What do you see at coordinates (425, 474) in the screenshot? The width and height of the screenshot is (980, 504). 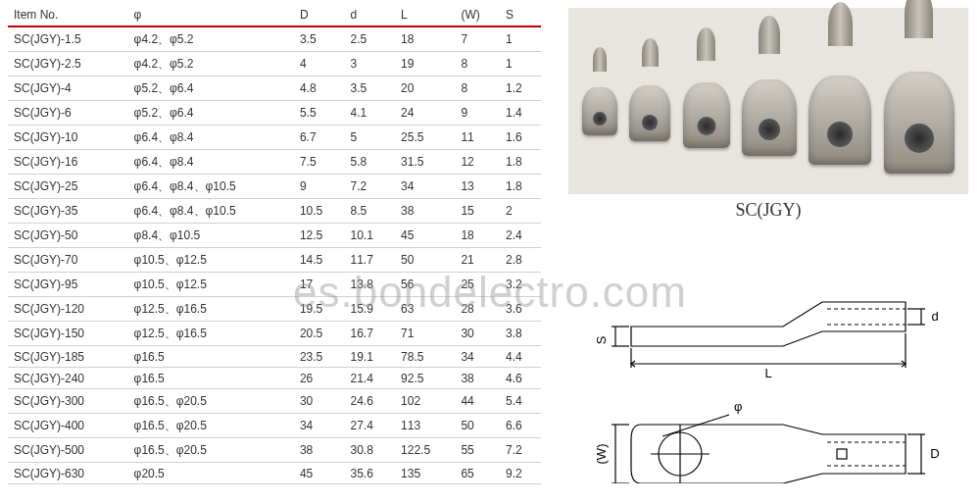 I see `cell-L: 135` at bounding box center [425, 474].